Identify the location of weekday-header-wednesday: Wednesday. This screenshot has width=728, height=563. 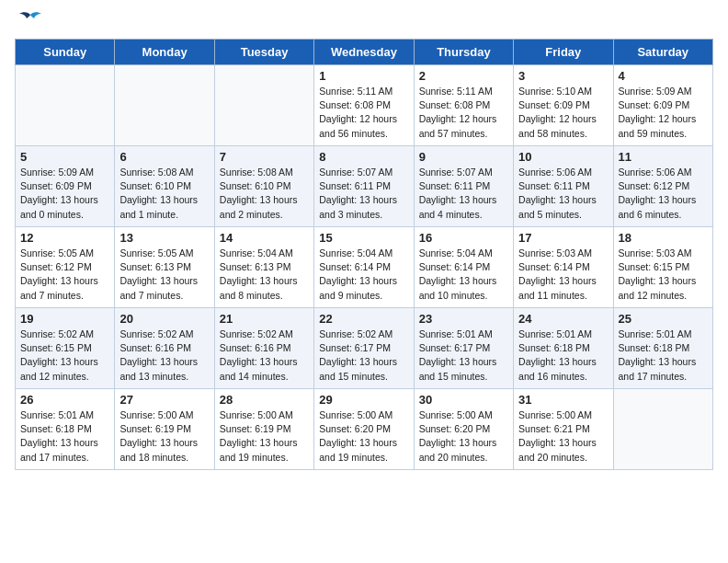
(364, 52).